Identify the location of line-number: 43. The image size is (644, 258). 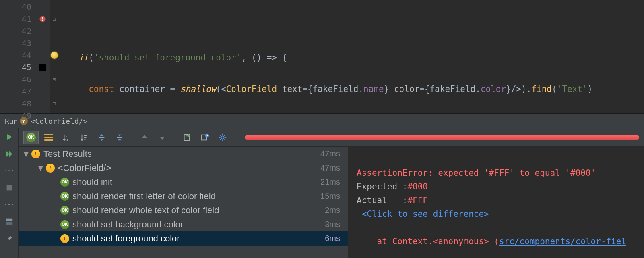
(18, 43).